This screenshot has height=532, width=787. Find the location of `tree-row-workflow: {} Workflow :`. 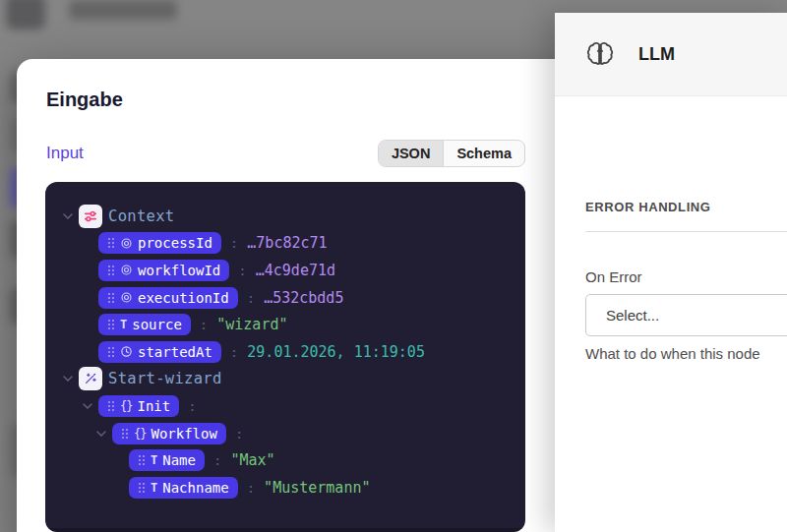

tree-row-workflow: {} Workflow : is located at coordinates (285, 434).